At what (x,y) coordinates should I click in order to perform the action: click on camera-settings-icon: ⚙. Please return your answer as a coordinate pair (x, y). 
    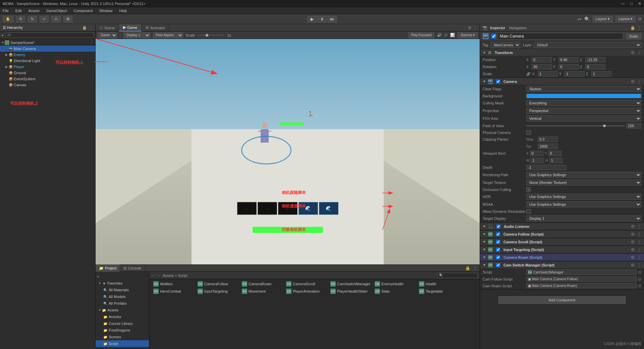
    Looking at the image, I should click on (633, 82).